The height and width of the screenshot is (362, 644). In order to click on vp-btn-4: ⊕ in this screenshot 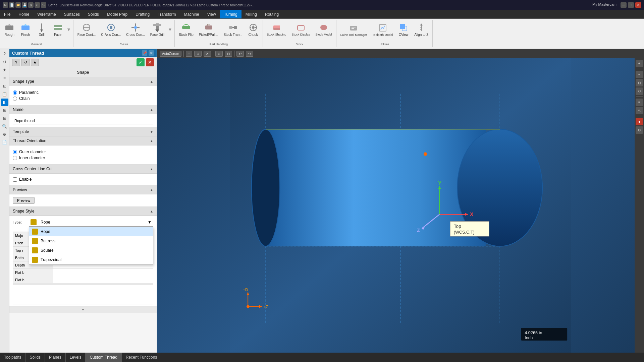, I will do `click(219, 54)`.